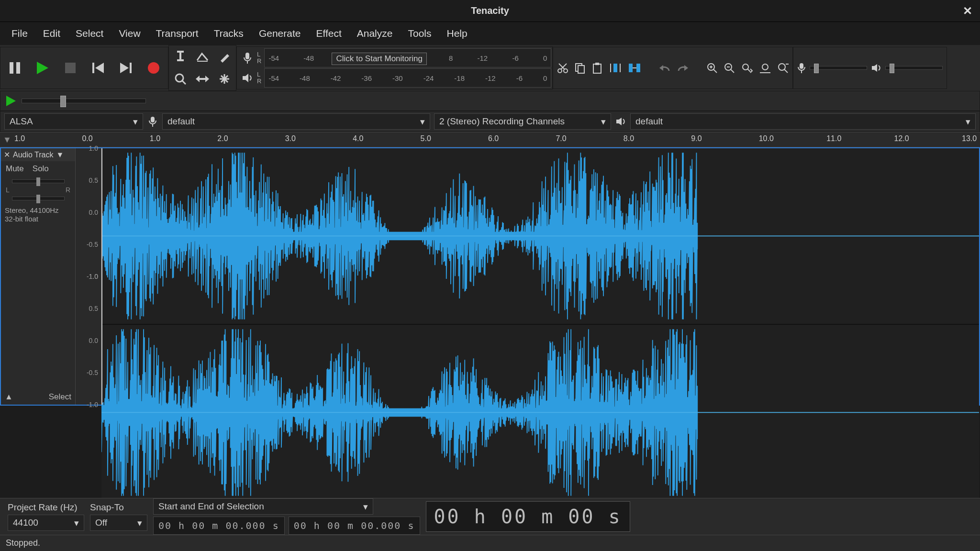 The image size is (980, 551). What do you see at coordinates (20, 33) in the screenshot?
I see `menu-file: File` at bounding box center [20, 33].